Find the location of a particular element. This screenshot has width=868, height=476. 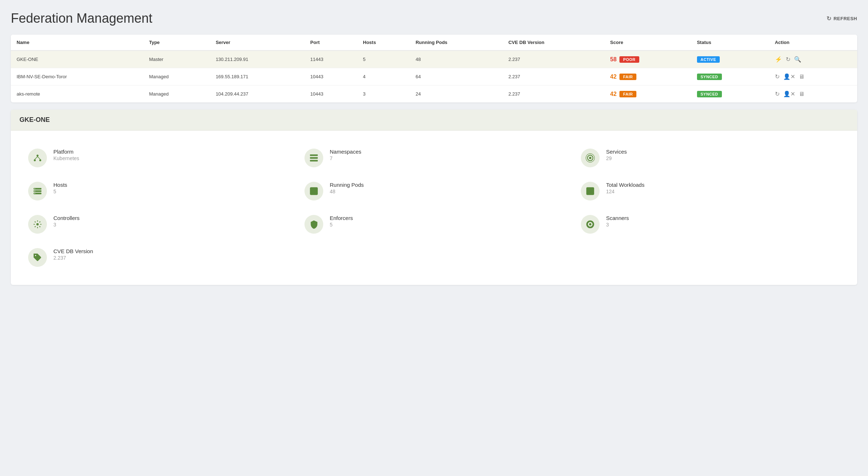

metric-label: Services is located at coordinates (617, 151).